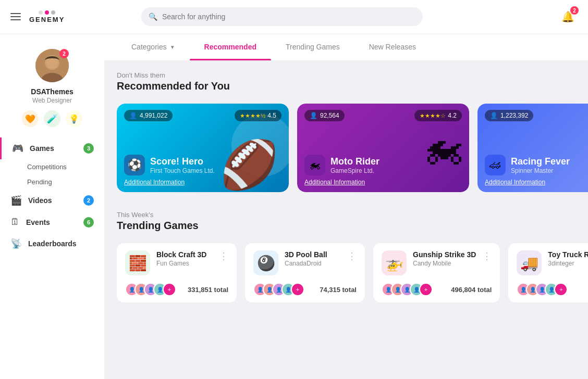 The height and width of the screenshot is (379, 588). Describe the element at coordinates (305, 273) in the screenshot. I see `trend-card-pool-ball: 🎱 3D Pool Ball CanadaDroid ⋮ 👤 👤 👤 👤 +` at that location.